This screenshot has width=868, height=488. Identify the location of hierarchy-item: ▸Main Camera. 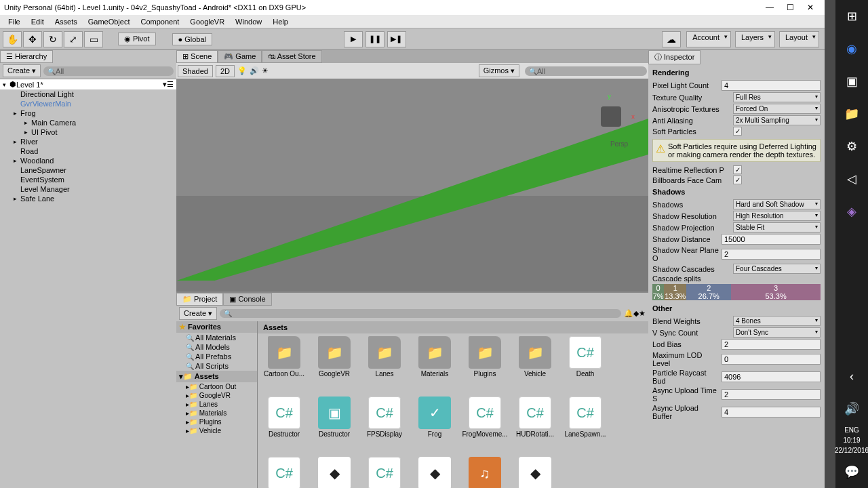
(88, 123).